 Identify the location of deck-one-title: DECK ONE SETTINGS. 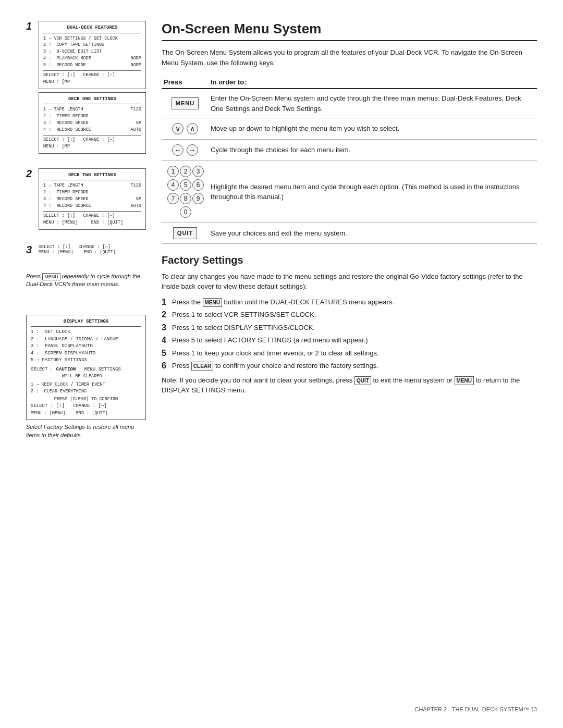
(92, 100).